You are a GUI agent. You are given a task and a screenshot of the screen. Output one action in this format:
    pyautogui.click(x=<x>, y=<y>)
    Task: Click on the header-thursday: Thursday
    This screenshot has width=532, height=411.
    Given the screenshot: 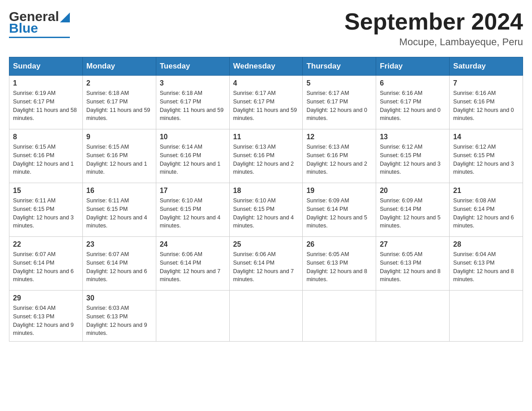 What is the action you would take?
    pyautogui.click(x=339, y=66)
    